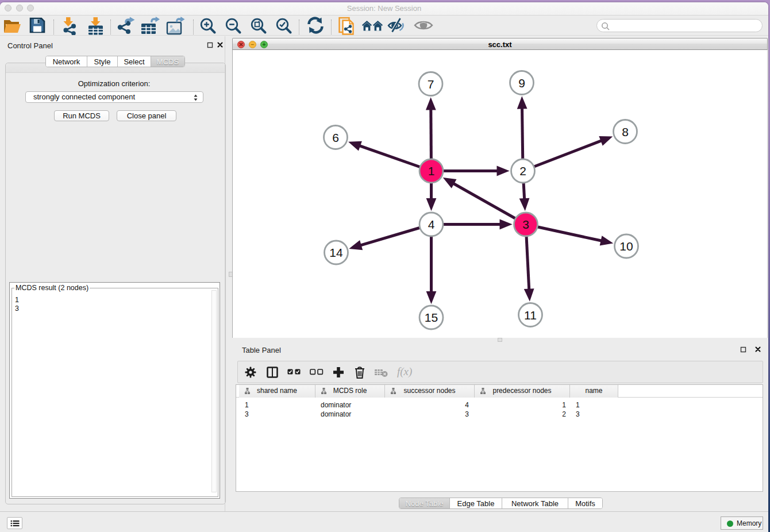 The width and height of the screenshot is (770, 532). What do you see at coordinates (431, 84) in the screenshot?
I see `svg-text: 7` at bounding box center [431, 84].